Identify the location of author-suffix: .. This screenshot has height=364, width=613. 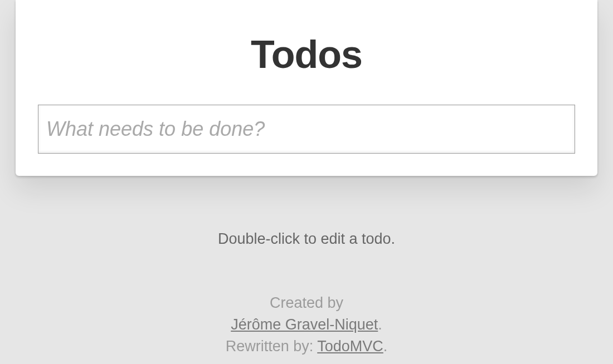
(380, 324).